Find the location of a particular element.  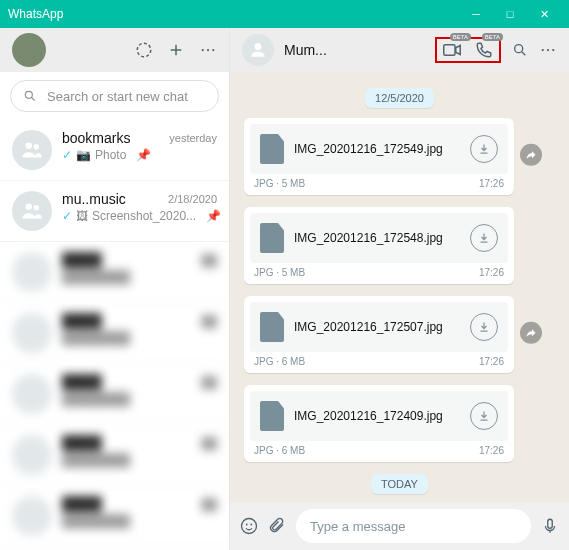

chat-preview: Screenshot_2020... is located at coordinates (144, 216).